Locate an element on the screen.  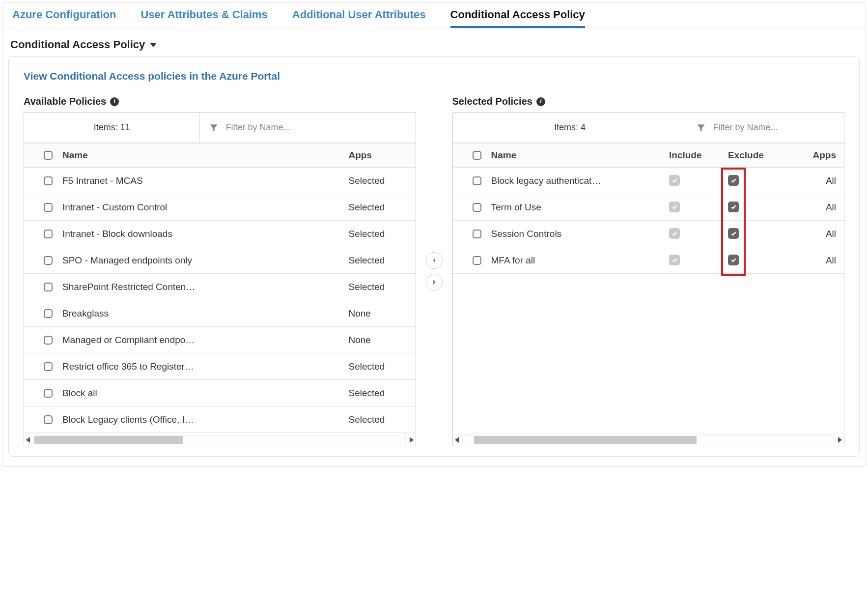
table-row: F5 Intranet - MCASSelected is located at coordinates (220, 181).